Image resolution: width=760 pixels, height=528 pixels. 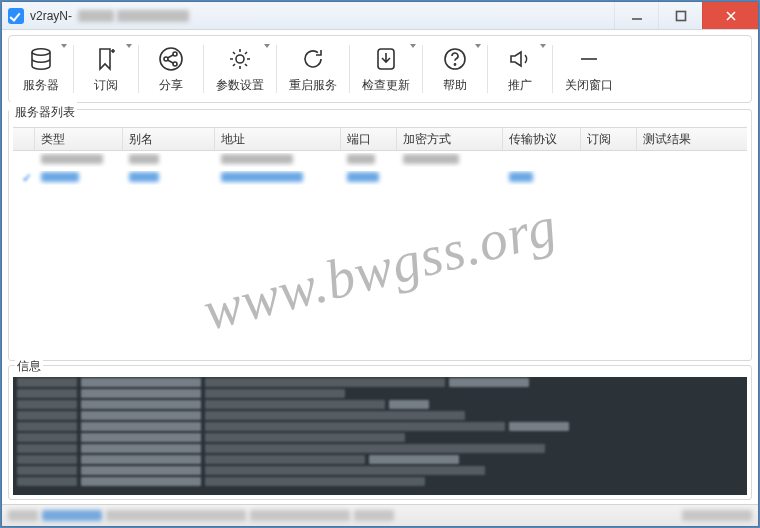 I want to click on title-redacted, so click(x=134, y=16).